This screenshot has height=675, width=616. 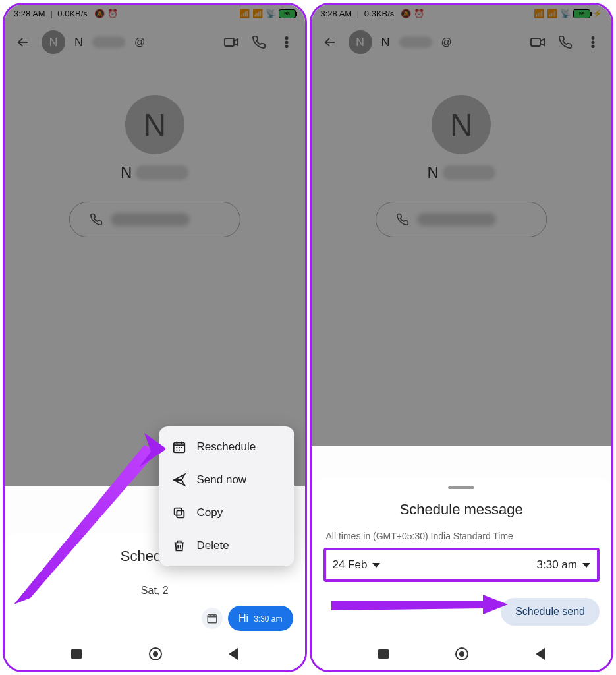 What do you see at coordinates (598, 13) in the screenshot?
I see `charging-icon: ⚡` at bounding box center [598, 13].